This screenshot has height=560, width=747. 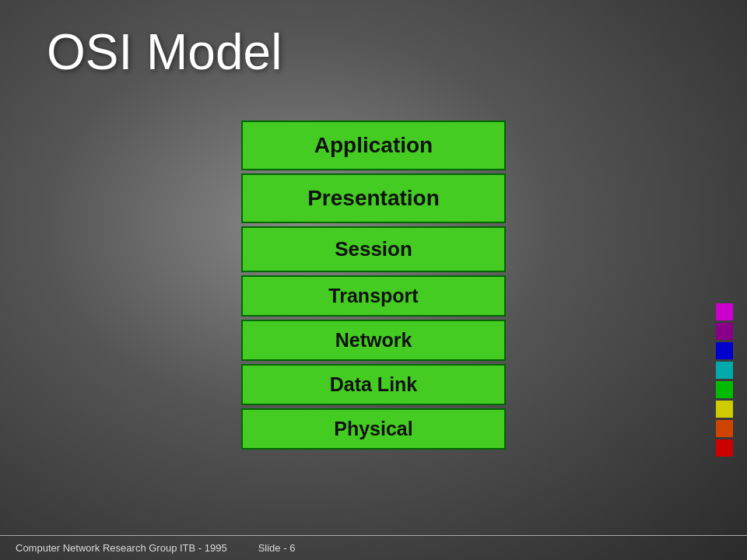 What do you see at coordinates (374, 296) in the screenshot?
I see `layer-transport: Transport` at bounding box center [374, 296].